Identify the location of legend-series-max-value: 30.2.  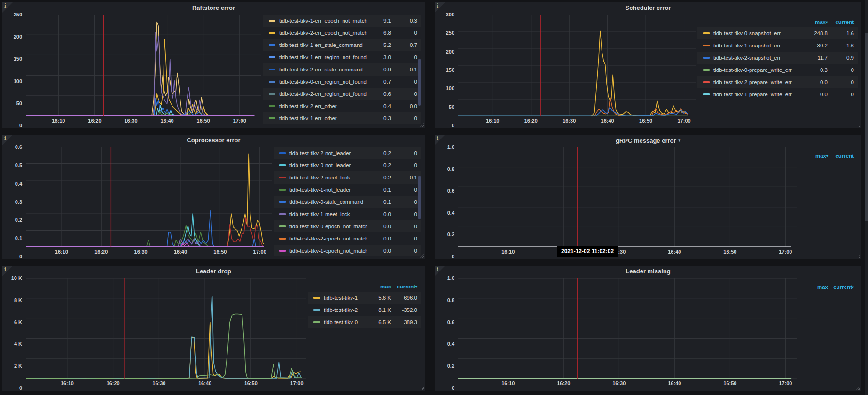
(815, 46).